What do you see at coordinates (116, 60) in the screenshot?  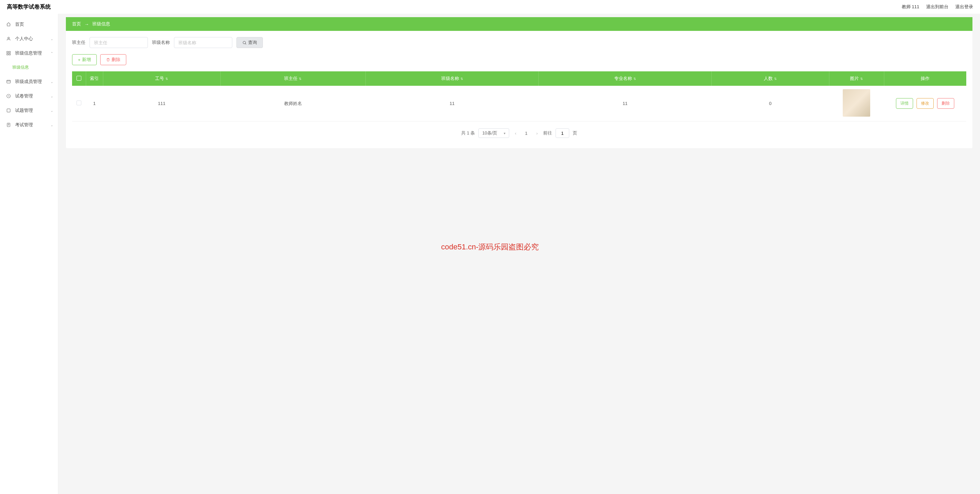 I see `delete-button-label: 删除` at bounding box center [116, 60].